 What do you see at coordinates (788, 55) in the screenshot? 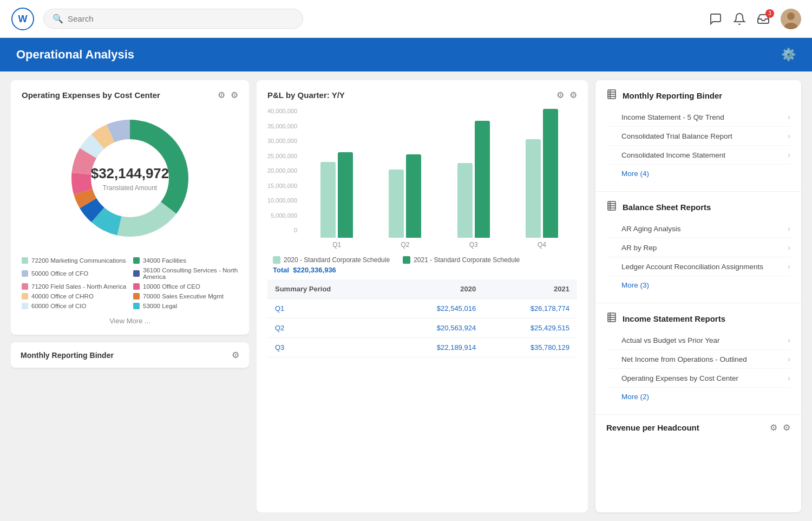
I see `header-settings-icon: ⚙️` at bounding box center [788, 55].